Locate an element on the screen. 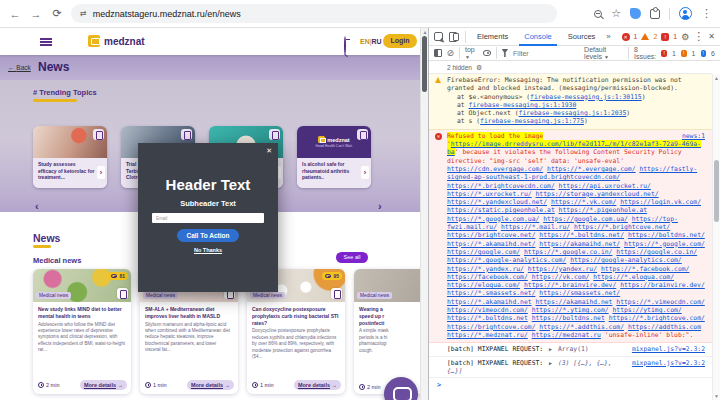 The image size is (720, 400). close-icon: ✕ is located at coordinates (269, 151).